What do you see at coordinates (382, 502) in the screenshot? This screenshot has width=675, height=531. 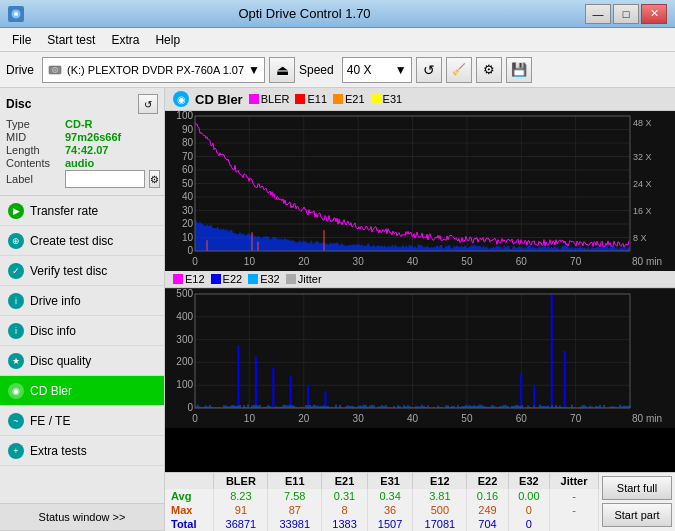 I see `data-table: BLER E11 E21 E31 E12 E22 E32 Jitter` at bounding box center [382, 502].